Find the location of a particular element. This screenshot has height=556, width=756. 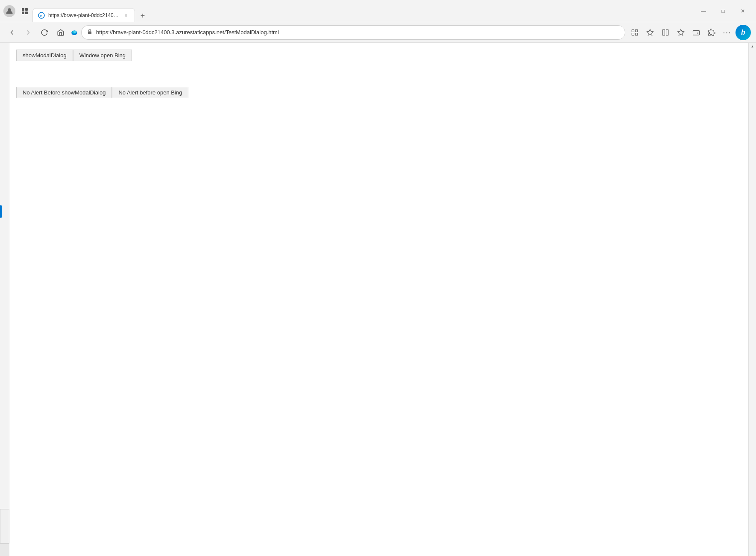

page-buttons-row-2: No Alert Before showModalDialog No Alert… is located at coordinates (379, 92).